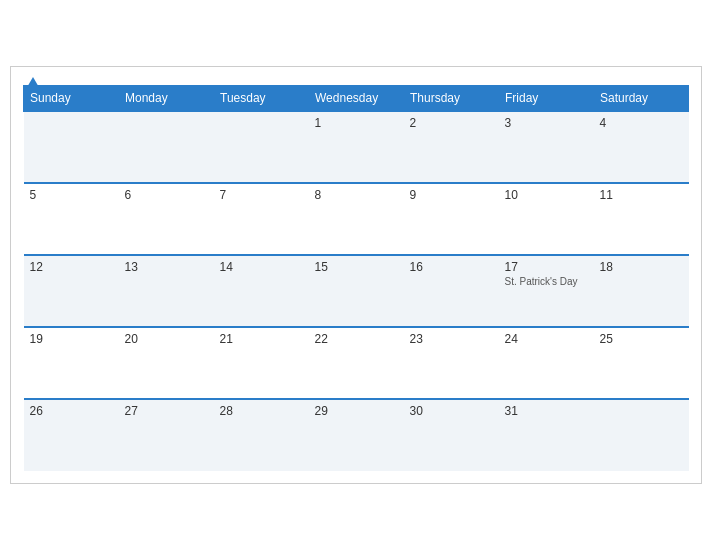 The image size is (712, 550). I want to click on day-number: 14, so click(262, 267).